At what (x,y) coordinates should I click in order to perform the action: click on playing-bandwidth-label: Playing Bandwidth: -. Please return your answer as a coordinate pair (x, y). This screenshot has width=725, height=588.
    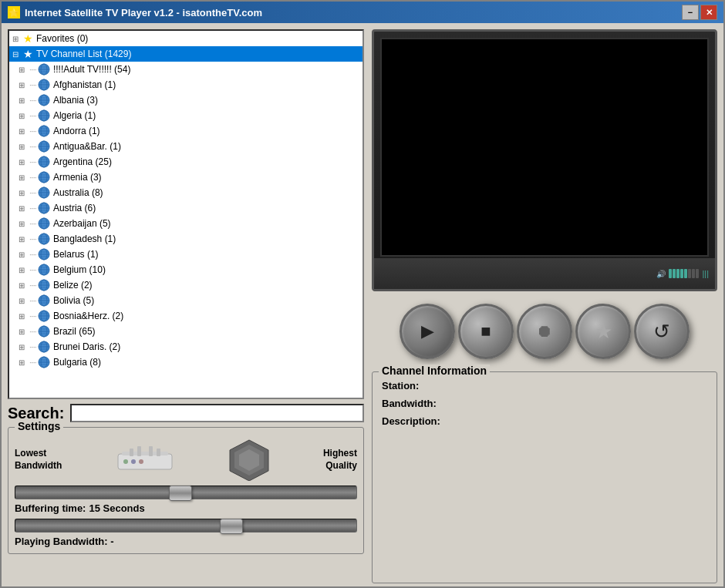
    Looking at the image, I should click on (65, 541).